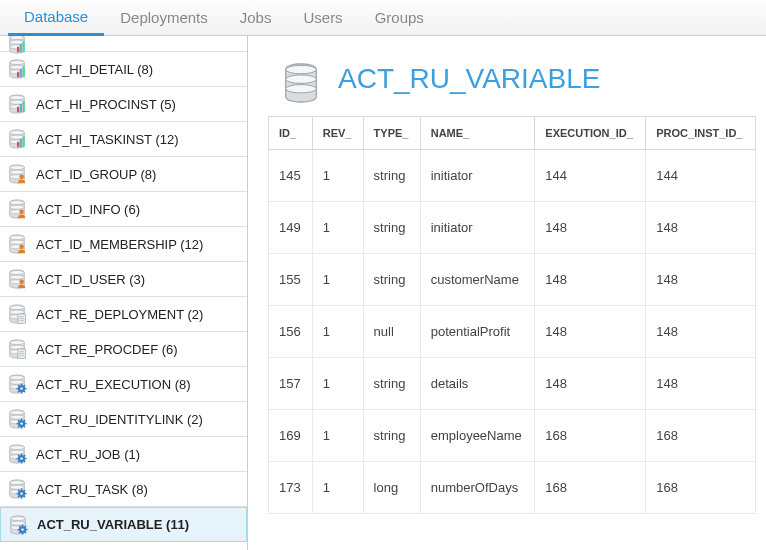  Describe the element at coordinates (120, 244) in the screenshot. I see `sidebar-item-label: ACT_ID_MEMBERSHIP (12)` at that location.